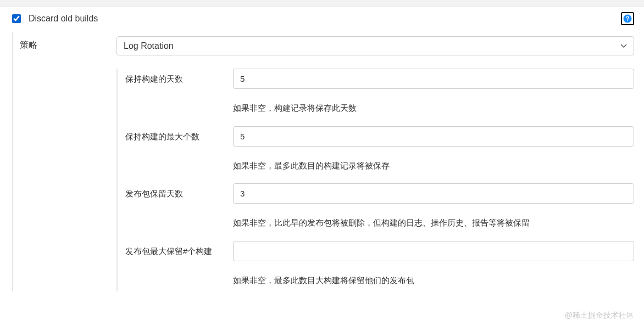 This screenshot has width=644, height=326. What do you see at coordinates (380, 92) in the screenshot?
I see `field-days-to-keep: 保持构建的天数 如果非空，构建记录将保存此天数` at bounding box center [380, 92].